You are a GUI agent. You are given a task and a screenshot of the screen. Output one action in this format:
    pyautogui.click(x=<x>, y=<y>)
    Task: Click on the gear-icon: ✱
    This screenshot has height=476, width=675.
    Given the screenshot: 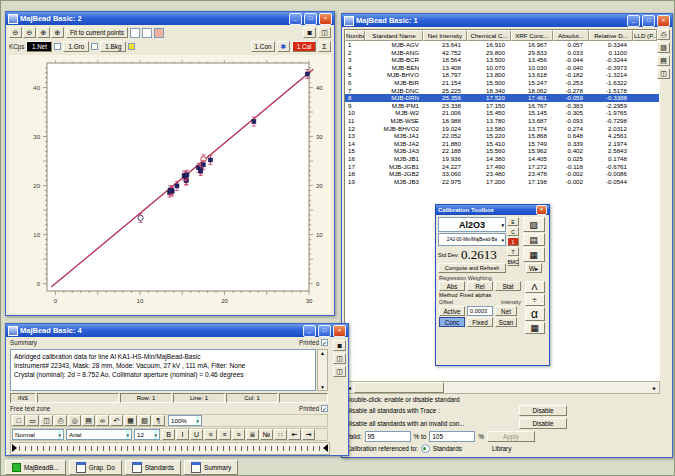 What is the action you would take?
    pyautogui.click(x=284, y=46)
    